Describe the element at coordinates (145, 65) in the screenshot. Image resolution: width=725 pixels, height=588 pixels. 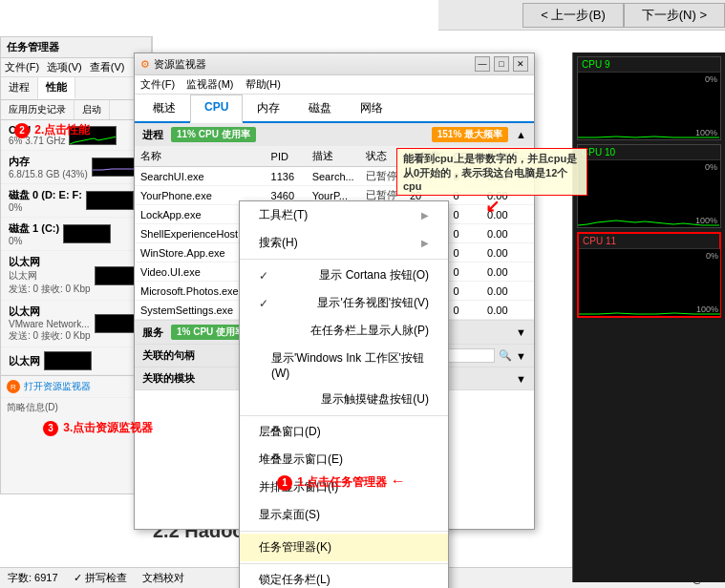
I see `rm-icon: ⚙` at that location.